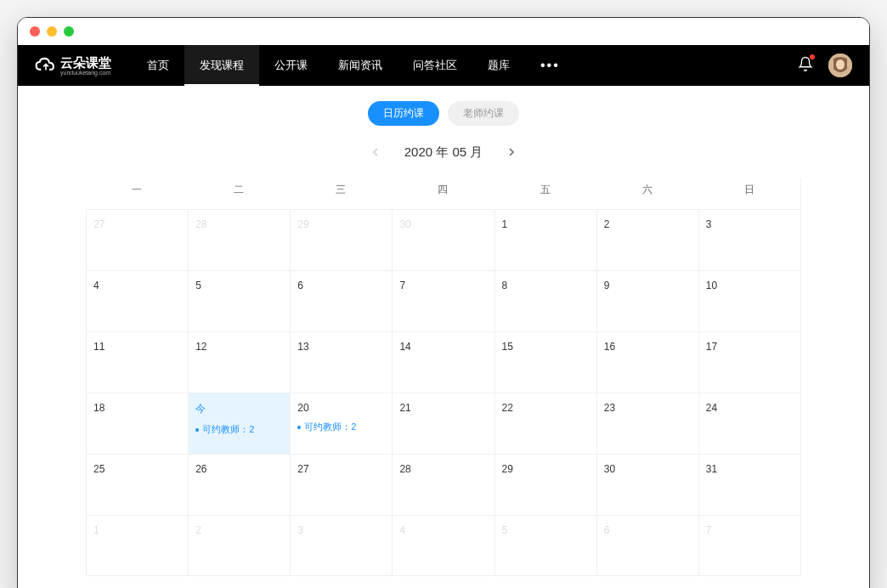  What do you see at coordinates (749, 286) in the screenshot?
I see `day-number: 10` at bounding box center [749, 286].